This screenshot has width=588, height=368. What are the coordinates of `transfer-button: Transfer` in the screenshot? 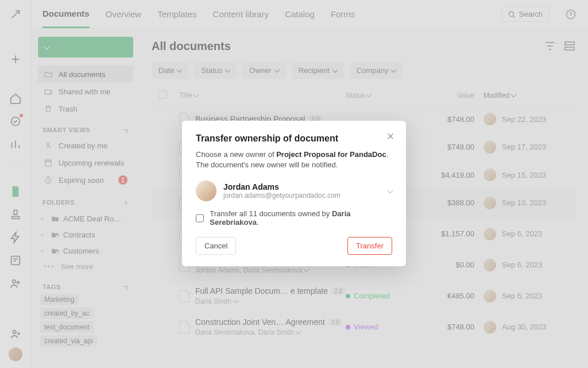 It's located at (370, 246).